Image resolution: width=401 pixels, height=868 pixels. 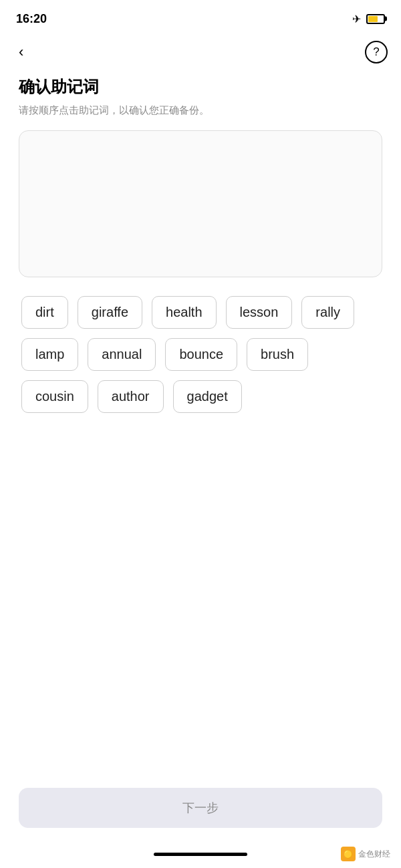 What do you see at coordinates (200, 87) in the screenshot?
I see `page-title: 确认助记词` at bounding box center [200, 87].